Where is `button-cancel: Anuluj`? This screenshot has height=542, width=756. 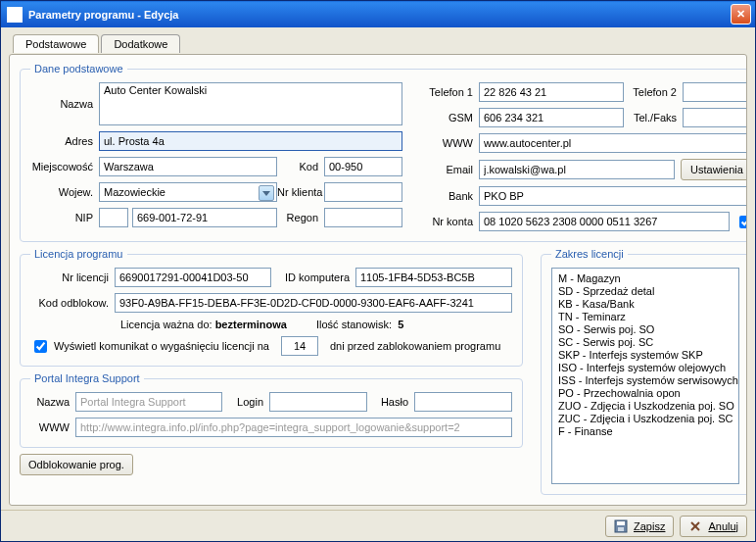 button-cancel: Anuluj is located at coordinates (713, 526).